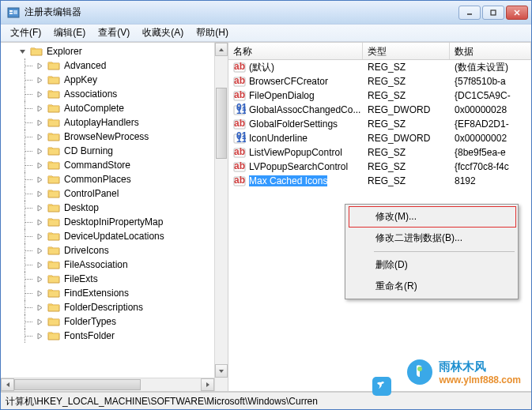 The height and width of the screenshot is (410, 532). I want to click on tree-label: AppKey, so click(81, 80).